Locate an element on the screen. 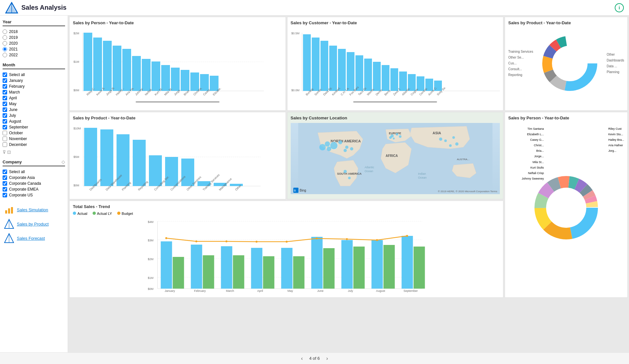 Image resolution: width=629 pixels, height=364 pixels. person-label-christ: Christ... is located at coordinates (526, 146).